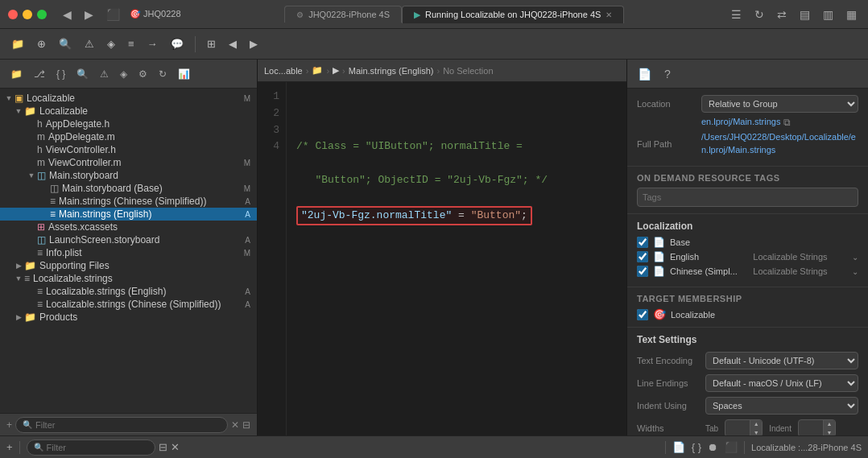 This screenshot has height=458, width=868. Describe the element at coordinates (9, 98) in the screenshot. I see `expand-arrow-localizable-root: ▼` at that location.